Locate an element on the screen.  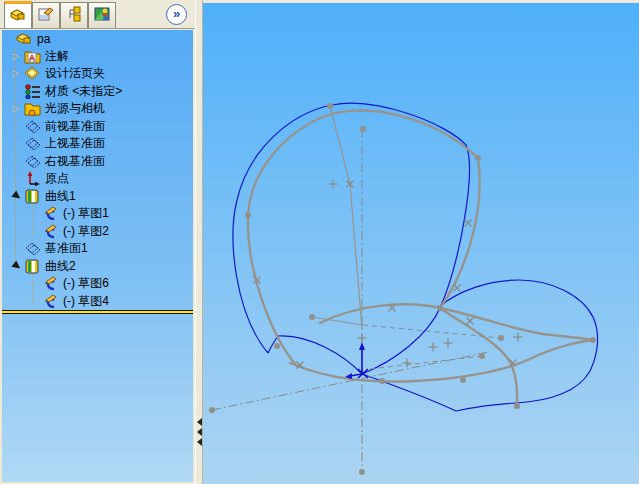
control-polyline is located at coordinates (346, 217).